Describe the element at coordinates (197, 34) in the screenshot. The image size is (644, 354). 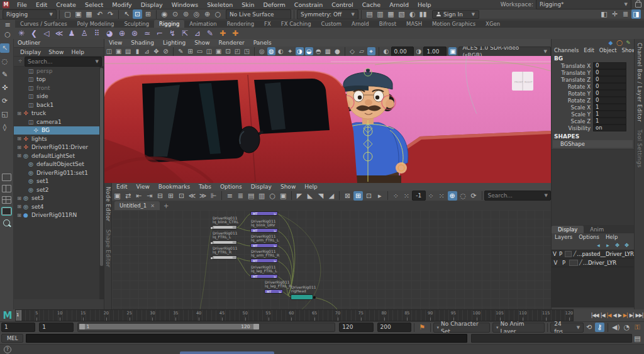
I see `shape-editor-icon: ⊿` at that location.